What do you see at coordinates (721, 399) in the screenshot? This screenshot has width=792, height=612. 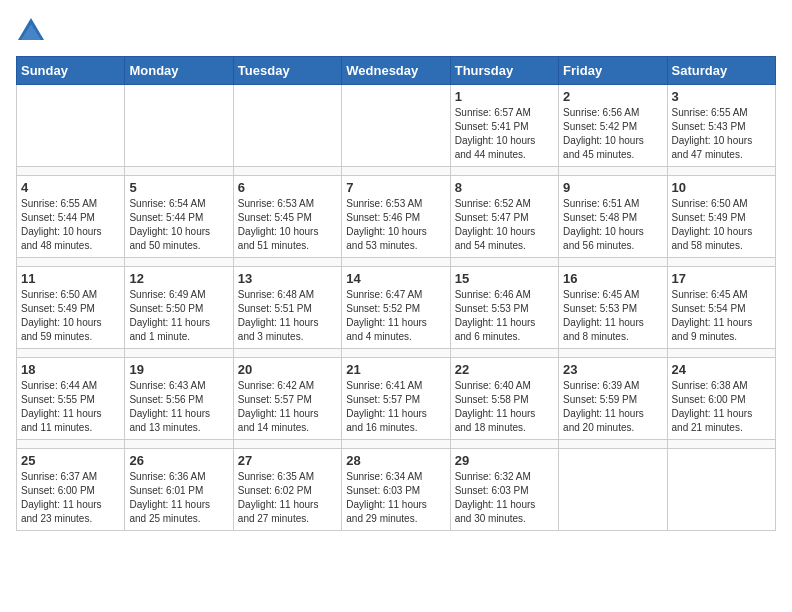 I see `calendar-cell: 24Sunrise: 6:38 AM Sunset: 6:00 PM Dayli…` at bounding box center [721, 399].